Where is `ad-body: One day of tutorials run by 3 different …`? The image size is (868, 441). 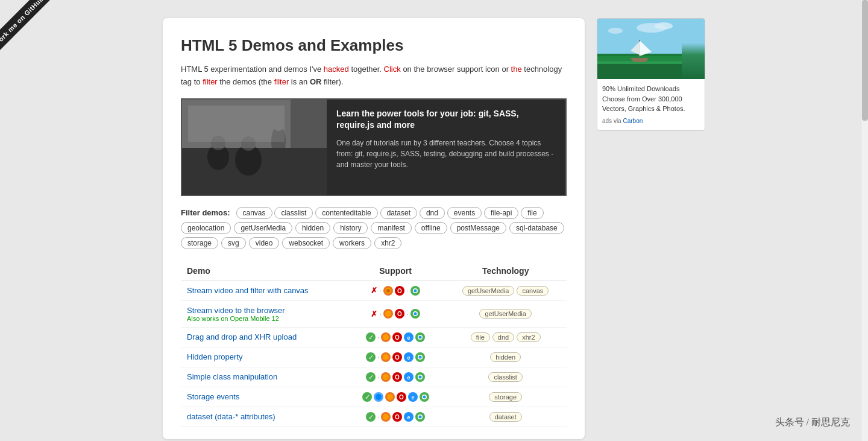 ad-body: One day of tutorials run by 3 different … is located at coordinates (446, 154).